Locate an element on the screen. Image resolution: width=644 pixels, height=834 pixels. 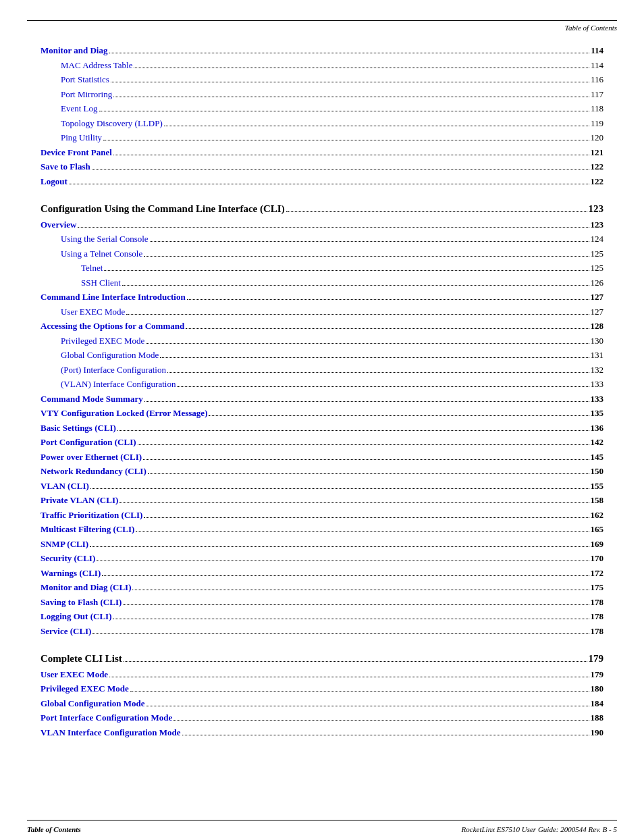
section-heading-page: 123 is located at coordinates (597, 209).